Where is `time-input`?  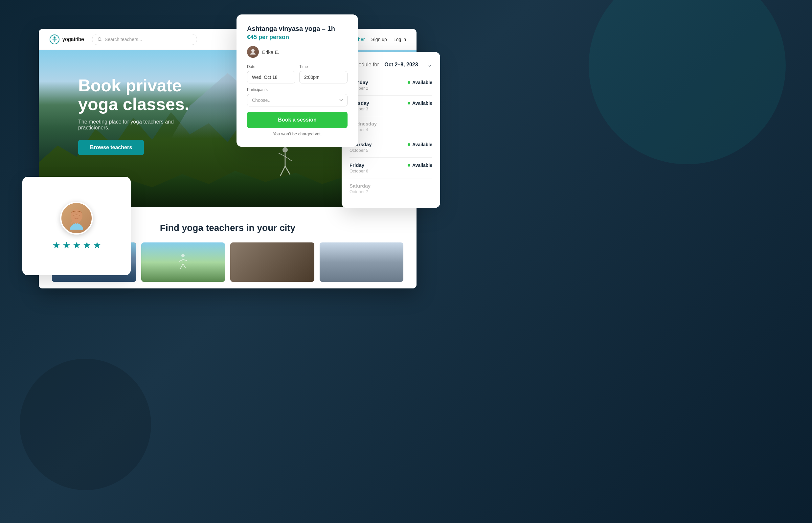
time-input is located at coordinates (324, 77).